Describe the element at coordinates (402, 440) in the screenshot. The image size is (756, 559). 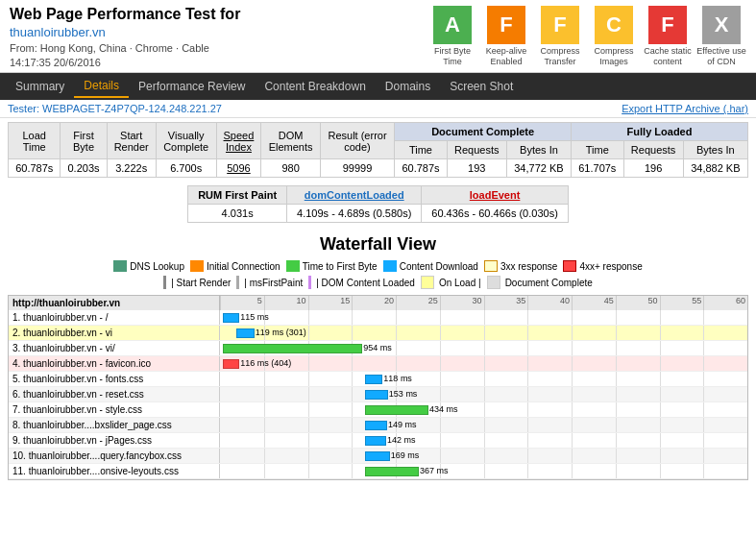
I see `wf-bar-label: 142 ms` at that location.